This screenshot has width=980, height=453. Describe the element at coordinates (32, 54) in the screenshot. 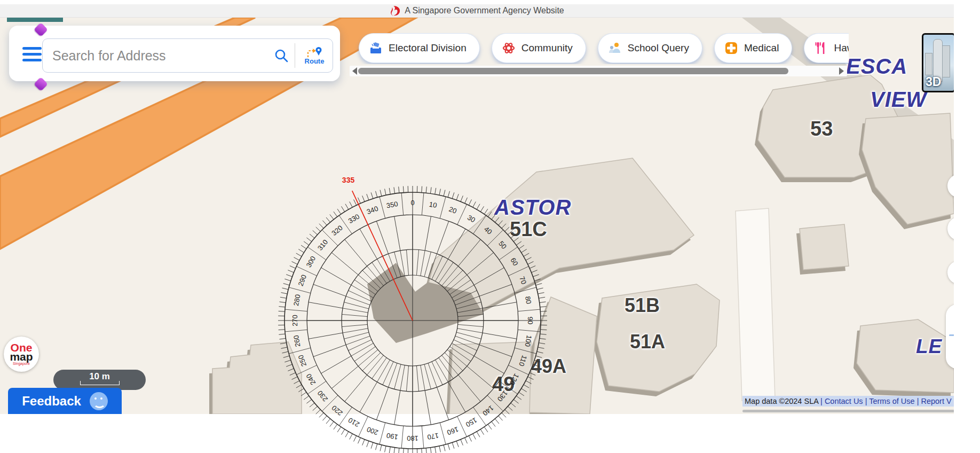

I see `menu-button` at that location.